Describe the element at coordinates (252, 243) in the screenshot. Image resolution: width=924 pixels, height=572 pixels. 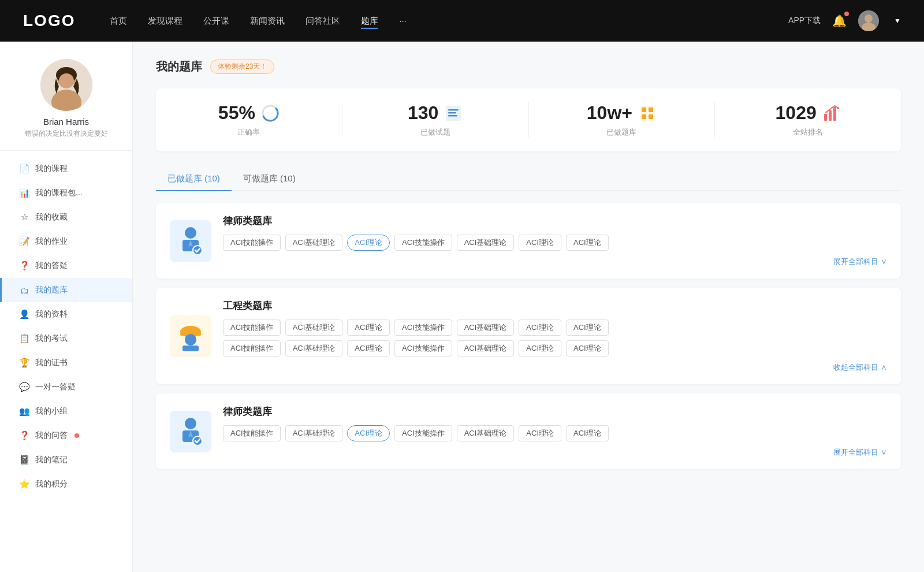
I see `tag-1-1: ACI技能操作` at that location.